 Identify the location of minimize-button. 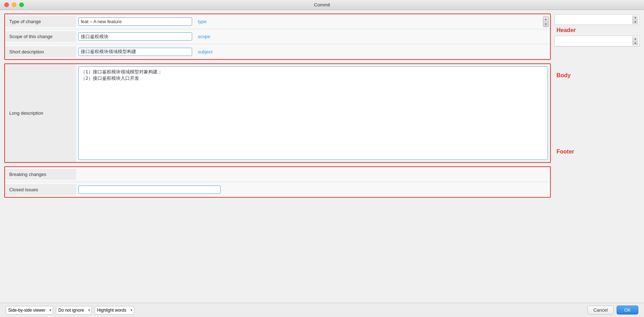
(14, 5).